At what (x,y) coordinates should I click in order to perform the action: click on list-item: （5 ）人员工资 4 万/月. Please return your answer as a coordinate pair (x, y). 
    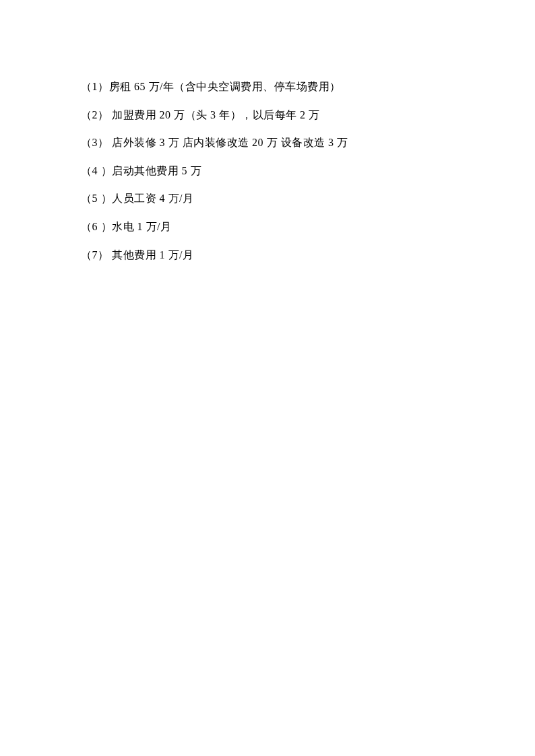
    Looking at the image, I should click on (271, 199).